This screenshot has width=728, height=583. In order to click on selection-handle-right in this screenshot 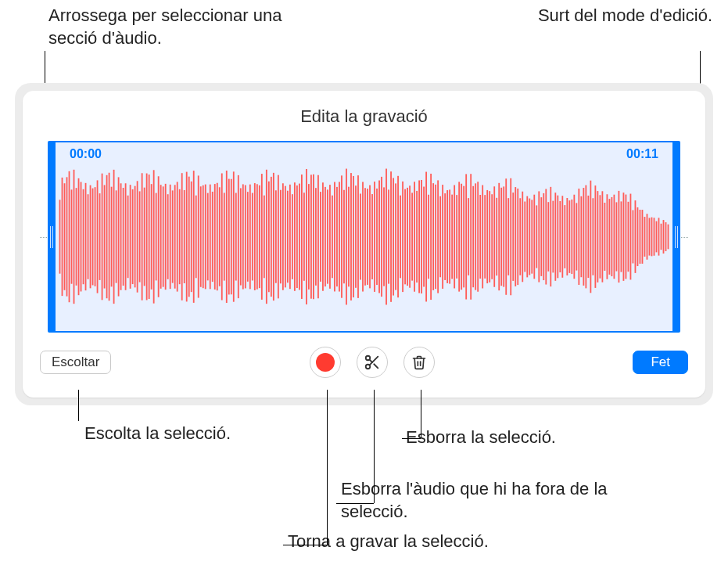, I will do `click(676, 237)`.